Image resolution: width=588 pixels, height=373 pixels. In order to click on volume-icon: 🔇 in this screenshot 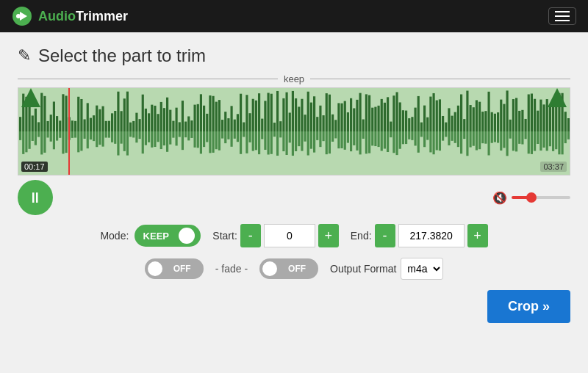, I will do `click(500, 198)`.